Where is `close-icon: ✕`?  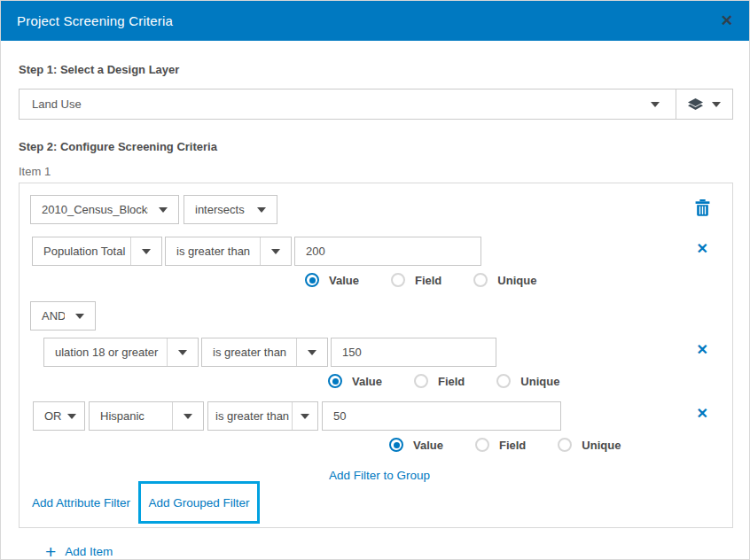
close-icon: ✕ is located at coordinates (727, 21).